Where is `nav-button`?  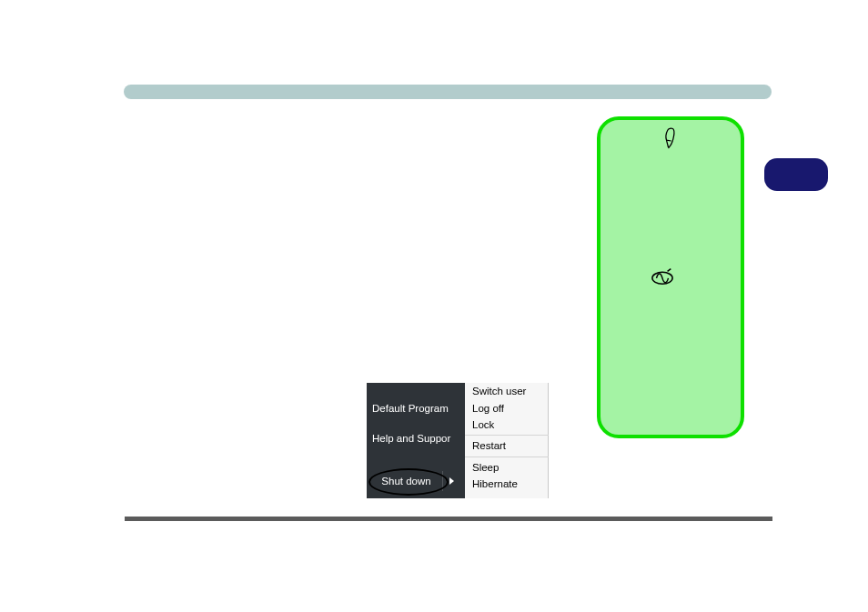 nav-button is located at coordinates (796, 175).